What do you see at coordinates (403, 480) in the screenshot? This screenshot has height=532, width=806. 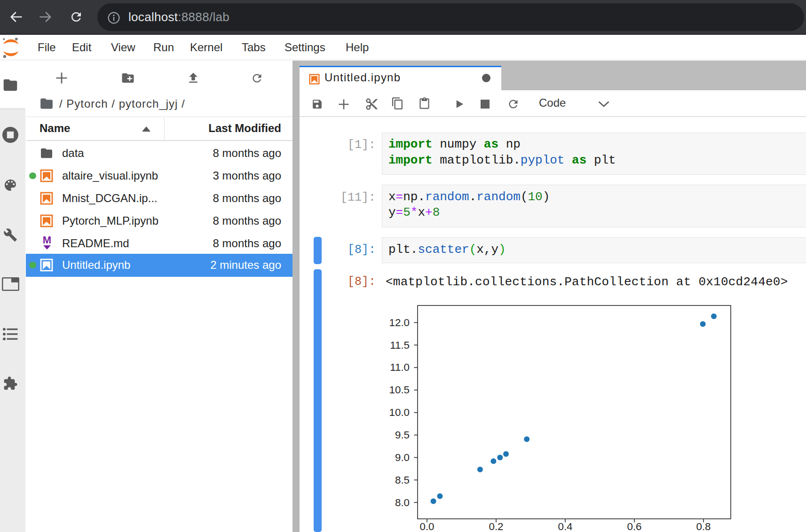 I see `svg-text: 8.5` at bounding box center [403, 480].